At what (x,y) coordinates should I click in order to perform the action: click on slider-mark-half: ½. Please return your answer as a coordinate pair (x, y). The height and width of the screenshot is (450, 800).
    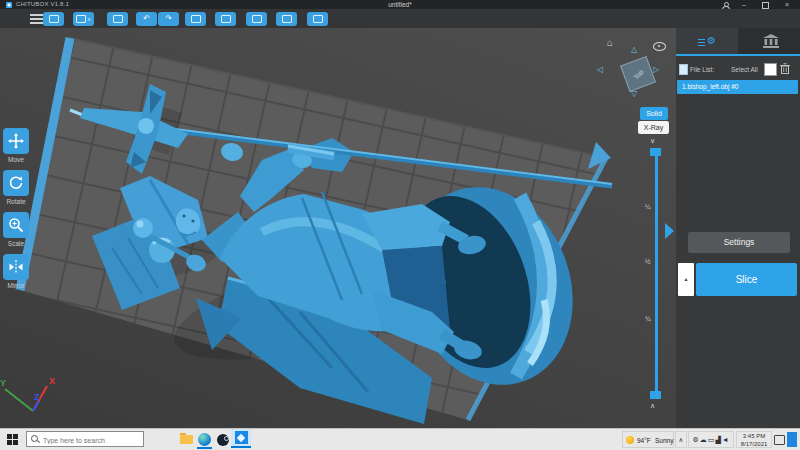
    Looking at the image, I should click on (648, 262).